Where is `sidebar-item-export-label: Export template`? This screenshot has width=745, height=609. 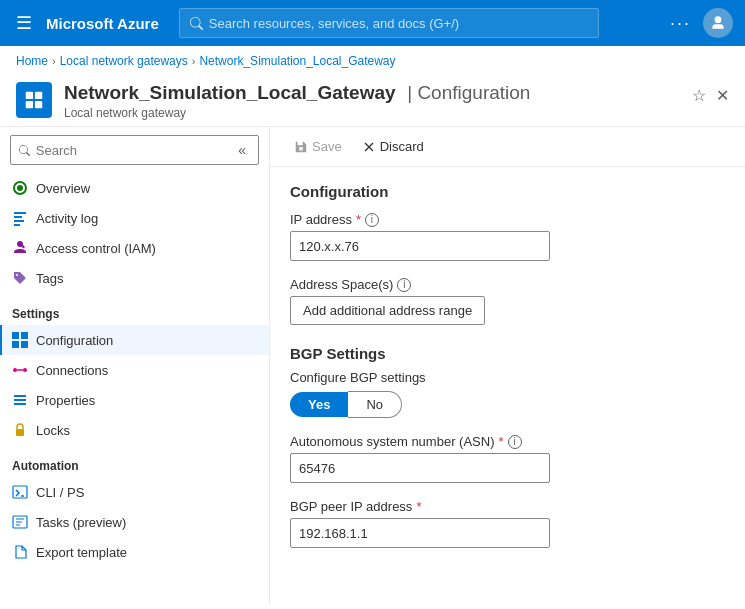 sidebar-item-export-label: Export template is located at coordinates (82, 552).